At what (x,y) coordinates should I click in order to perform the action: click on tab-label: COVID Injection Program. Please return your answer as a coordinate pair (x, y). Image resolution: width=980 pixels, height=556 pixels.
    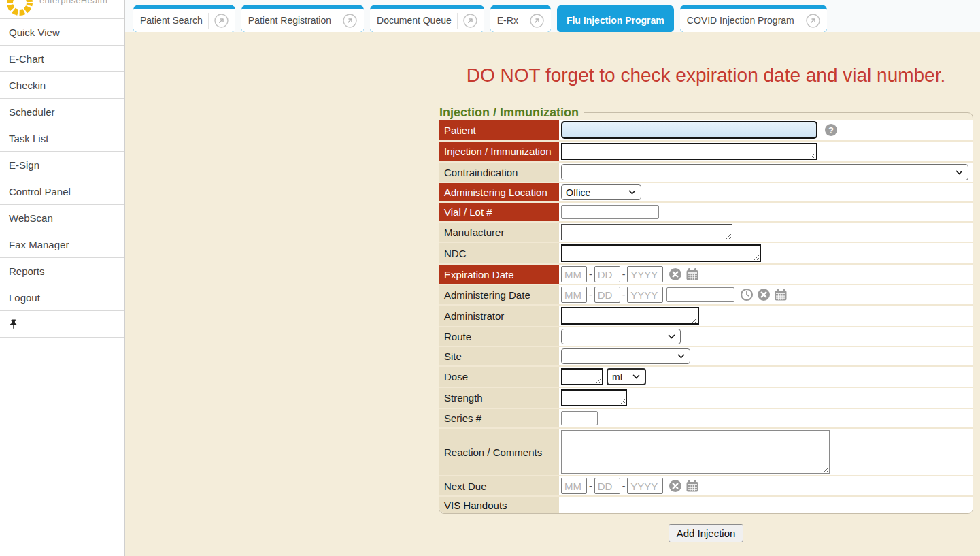
    Looking at the image, I should click on (741, 20).